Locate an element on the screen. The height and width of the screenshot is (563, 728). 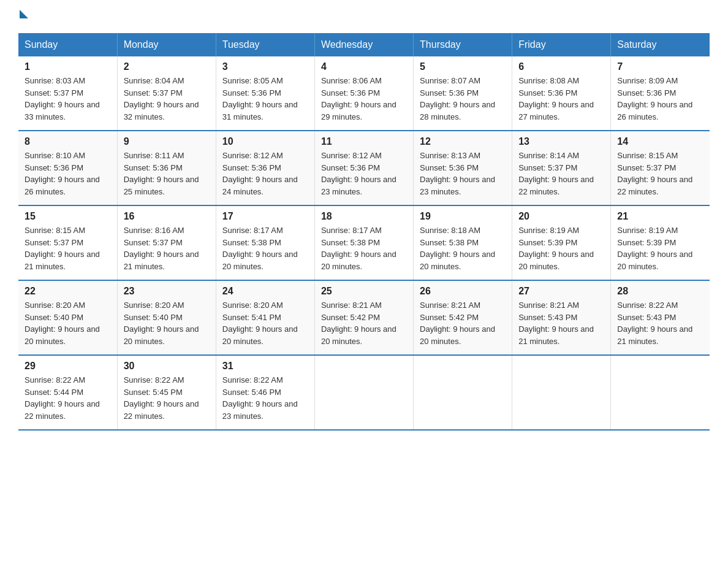
header-saturday: Saturday is located at coordinates (661, 45).